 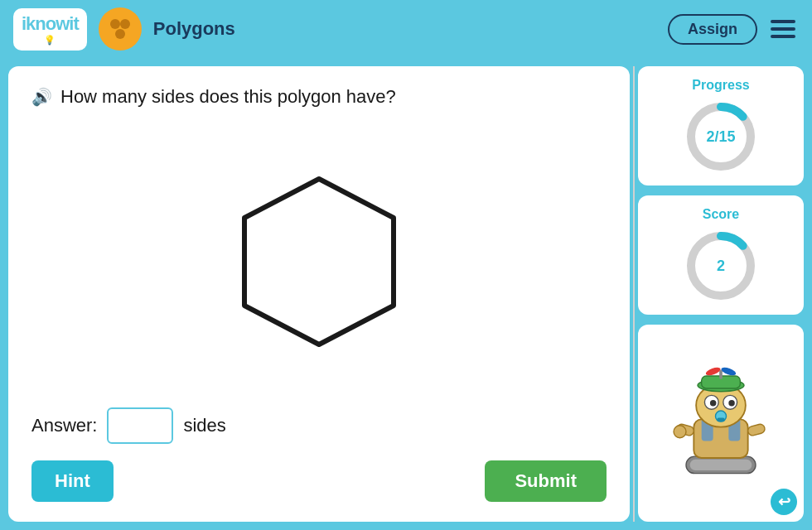 I want to click on progress-title: Progress, so click(x=721, y=85).